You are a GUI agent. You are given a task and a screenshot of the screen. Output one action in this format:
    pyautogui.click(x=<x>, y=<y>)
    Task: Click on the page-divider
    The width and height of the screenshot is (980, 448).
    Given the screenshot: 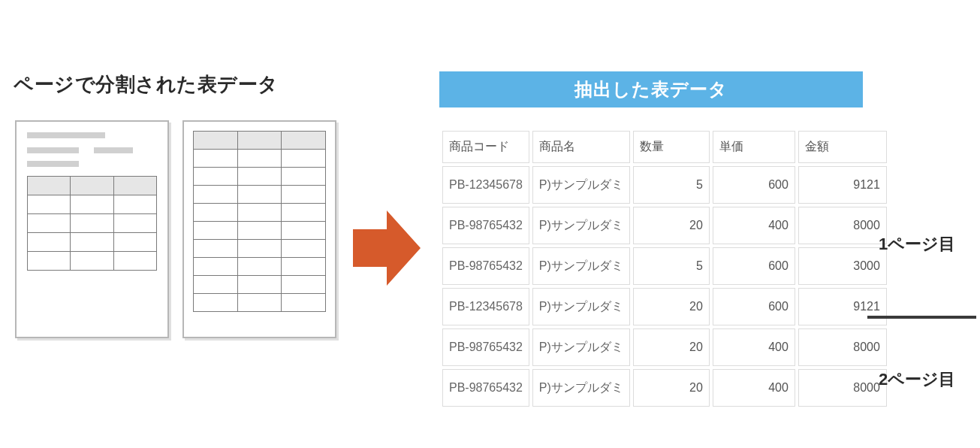 What is the action you would take?
    pyautogui.click(x=922, y=317)
    